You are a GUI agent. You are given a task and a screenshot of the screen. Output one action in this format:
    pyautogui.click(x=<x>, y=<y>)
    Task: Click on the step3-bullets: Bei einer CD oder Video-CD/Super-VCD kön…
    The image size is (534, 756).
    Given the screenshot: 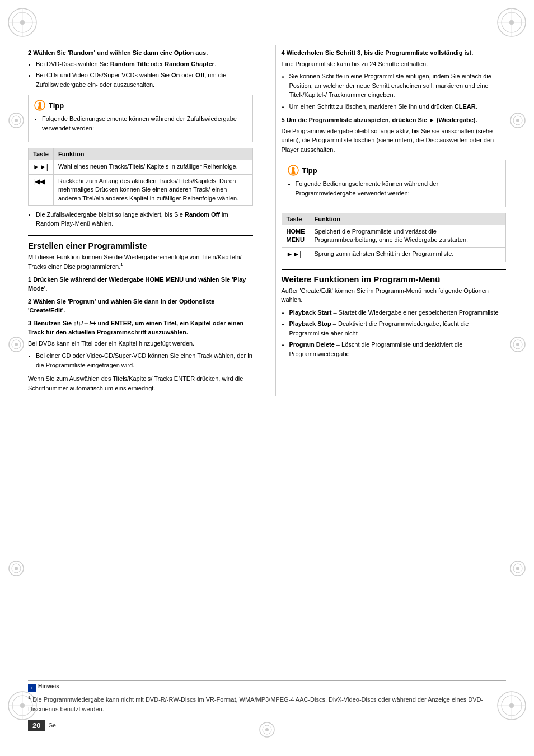 What is the action you would take?
    pyautogui.click(x=144, y=361)
    